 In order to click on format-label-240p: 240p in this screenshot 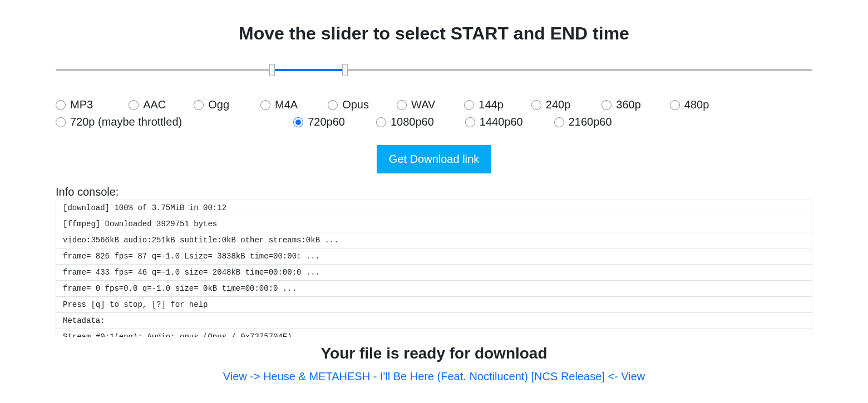, I will do `click(559, 105)`.